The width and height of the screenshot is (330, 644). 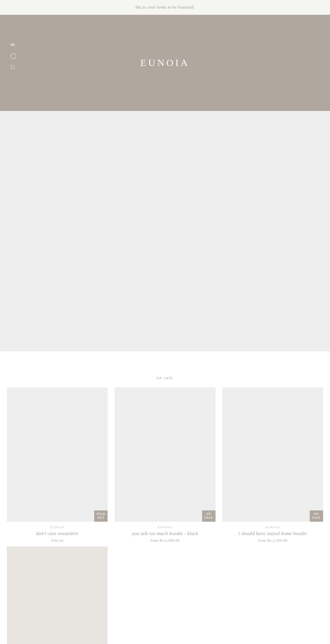 What do you see at coordinates (165, 534) in the screenshot?
I see `product-info: EUNOIA you talk too much hoodie - black …` at bounding box center [165, 534].